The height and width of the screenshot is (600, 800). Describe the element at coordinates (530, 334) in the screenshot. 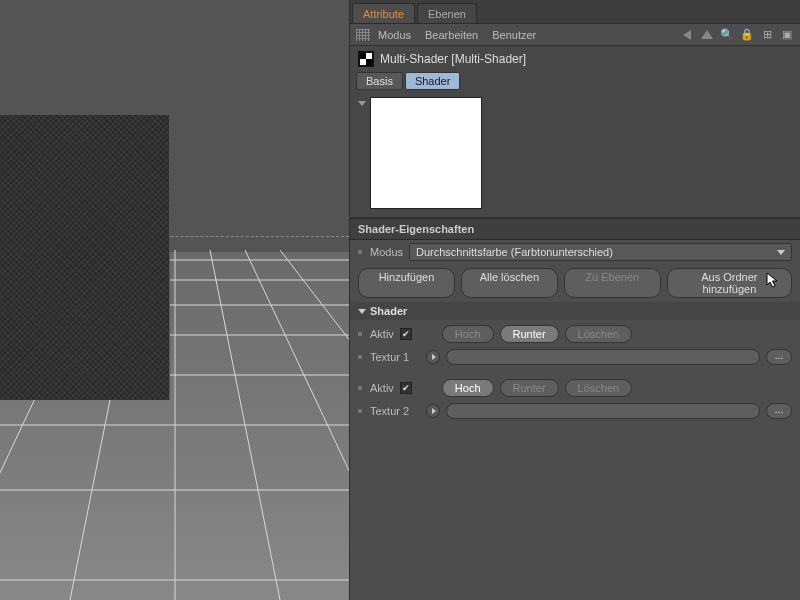

I see `runter-button-1: Runter` at that location.